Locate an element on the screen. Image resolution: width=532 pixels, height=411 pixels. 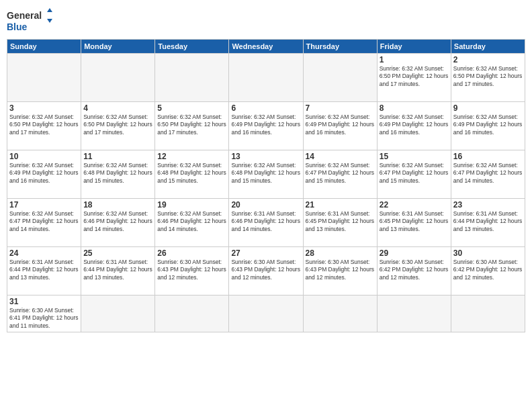
day-number: 7 is located at coordinates (340, 108).